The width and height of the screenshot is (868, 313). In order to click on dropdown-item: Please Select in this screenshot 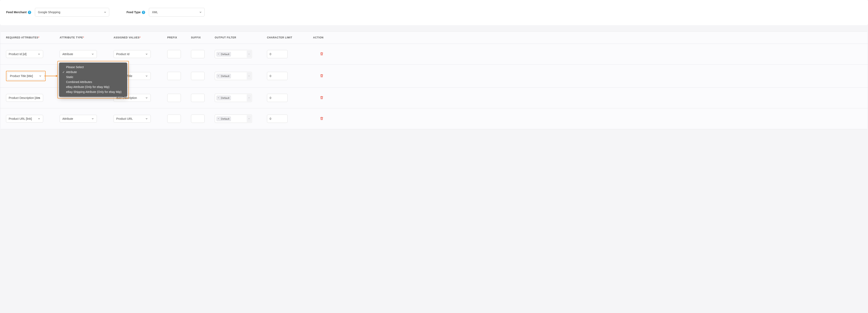, I will do `click(93, 67)`.